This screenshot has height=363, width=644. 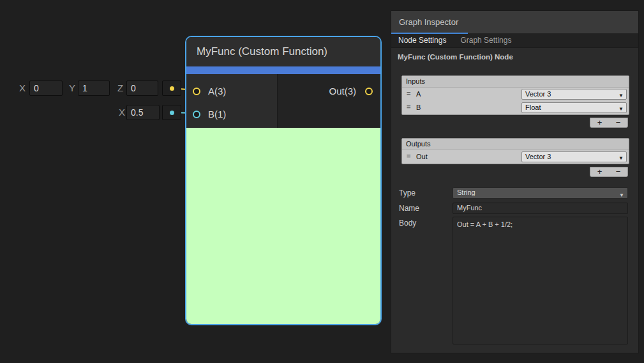 What do you see at coordinates (514, 22) in the screenshot?
I see `inspector-title-bar: Graph Inspector` at bounding box center [514, 22].